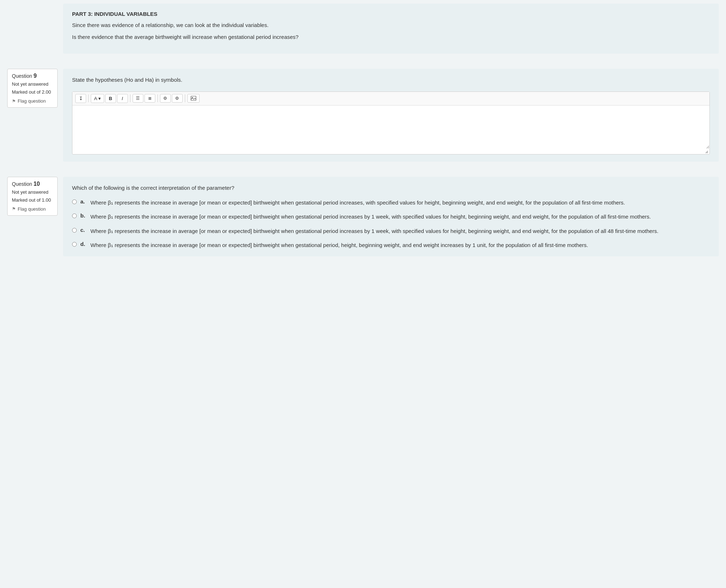 This screenshot has width=726, height=588. Describe the element at coordinates (84, 244) in the screenshot. I see `q10-label-d: d.` at that location.